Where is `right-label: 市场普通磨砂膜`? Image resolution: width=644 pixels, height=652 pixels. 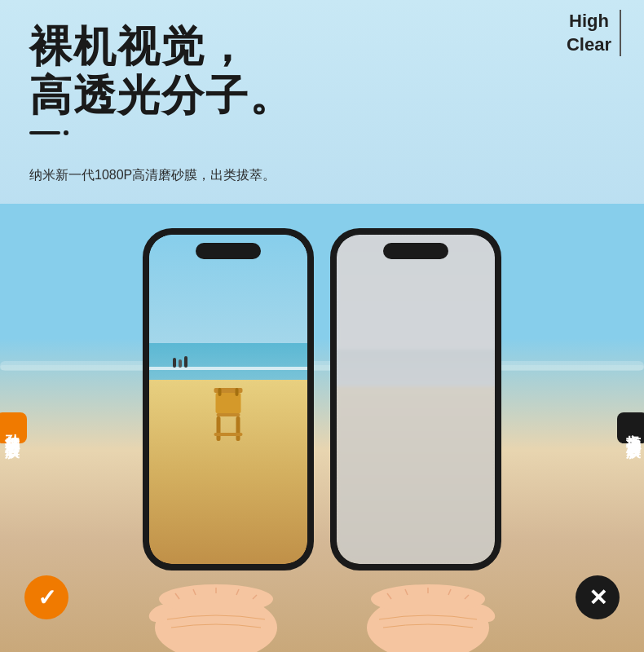 right-label: 市场普通磨砂膜 is located at coordinates (631, 428).